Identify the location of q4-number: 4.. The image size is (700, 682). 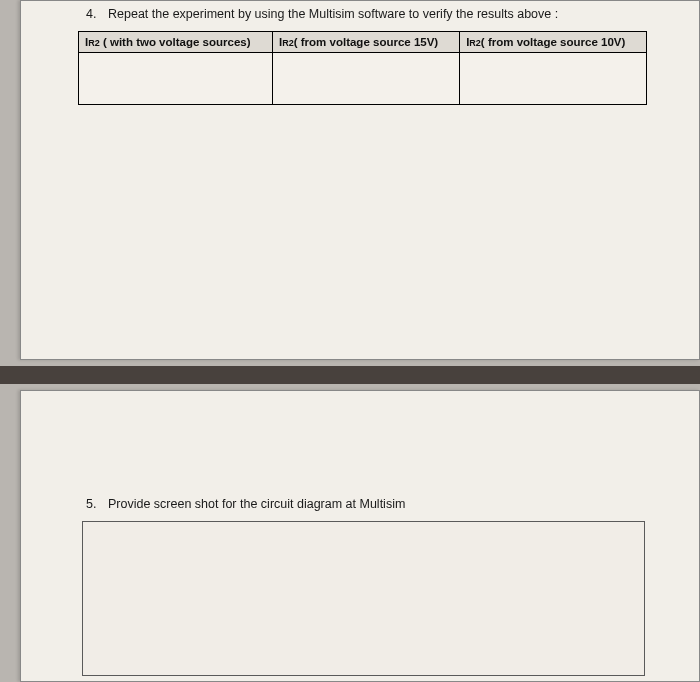
(97, 14).